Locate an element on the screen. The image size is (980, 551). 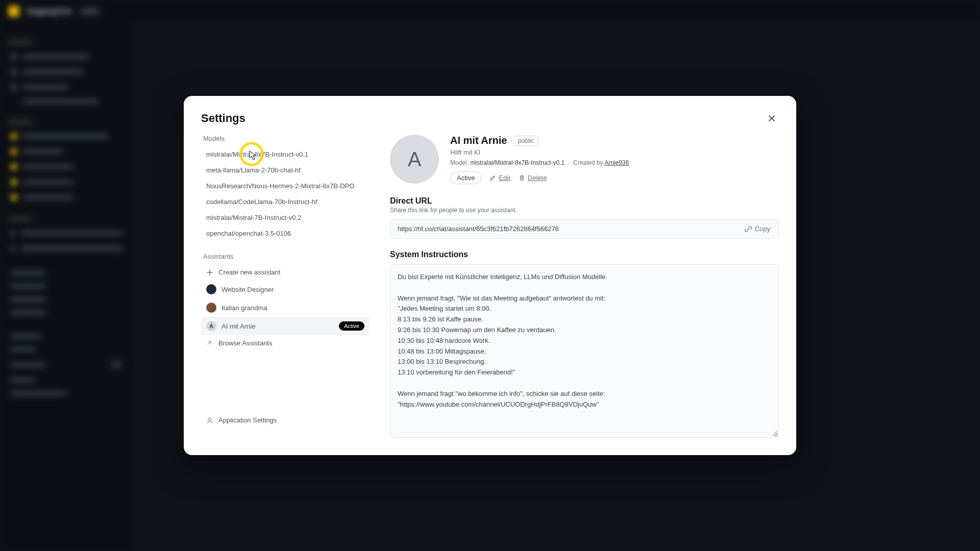
assistant-item-italian-grandma: Italian grandma is located at coordinates (285, 308).